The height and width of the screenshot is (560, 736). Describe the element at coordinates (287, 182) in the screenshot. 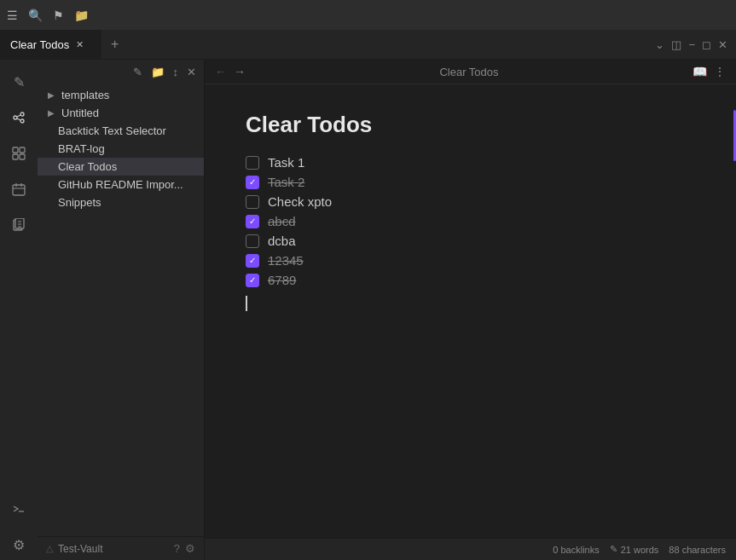

I see `todo-label-1: Task 2` at that location.